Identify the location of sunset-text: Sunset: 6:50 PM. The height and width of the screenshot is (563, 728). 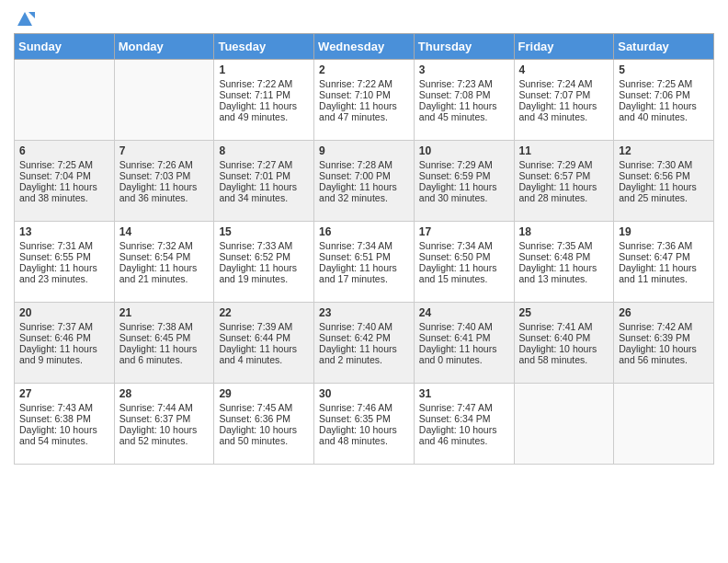
(464, 257).